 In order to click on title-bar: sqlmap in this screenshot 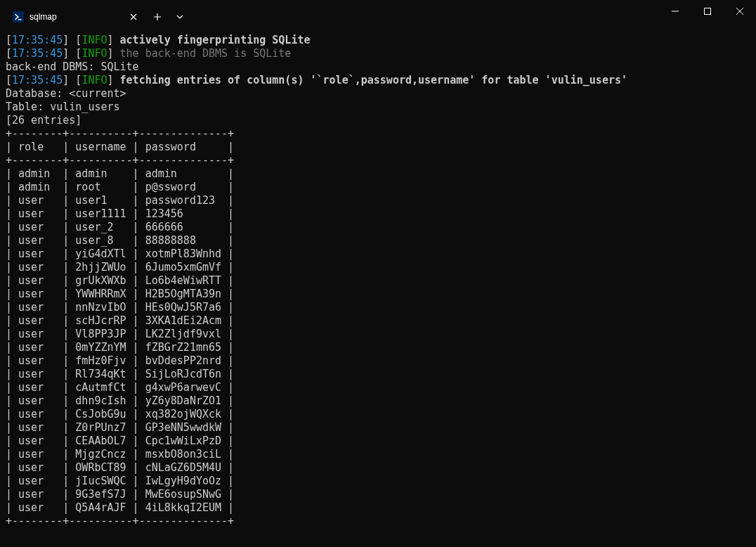, I will do `click(378, 14)`.